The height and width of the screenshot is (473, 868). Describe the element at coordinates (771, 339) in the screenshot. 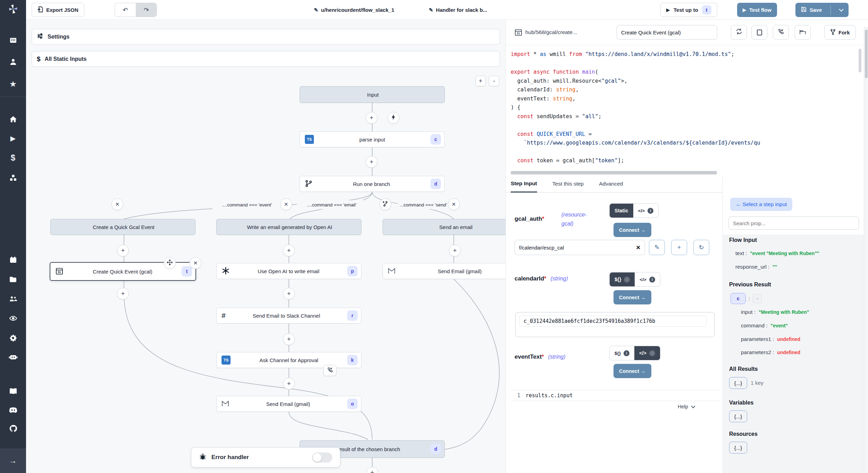

I see `prop-row: parameters1 : undefined` at that location.